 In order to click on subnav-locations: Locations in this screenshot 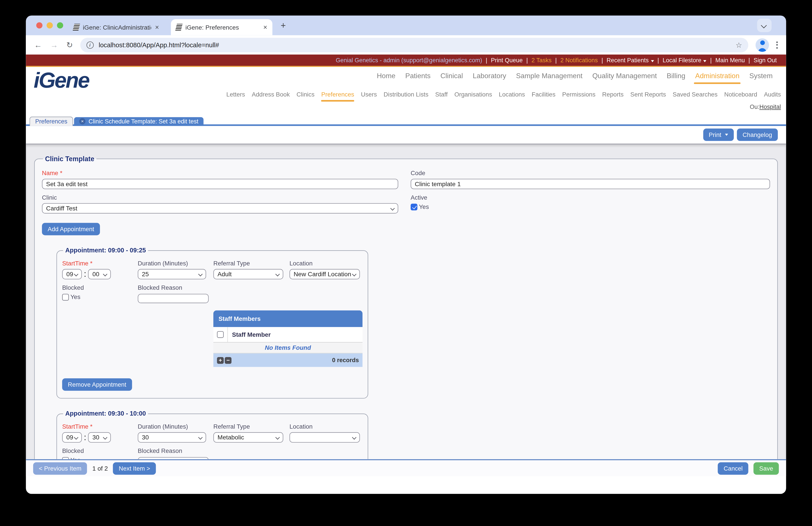, I will do `click(512, 94)`.